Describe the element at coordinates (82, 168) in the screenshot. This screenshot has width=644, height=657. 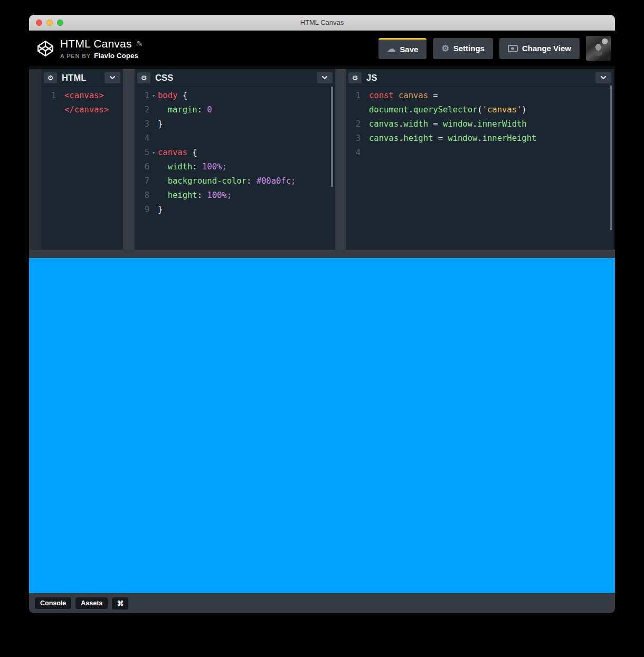
I see `html-code-editor: 1<canvas></canvas>` at that location.